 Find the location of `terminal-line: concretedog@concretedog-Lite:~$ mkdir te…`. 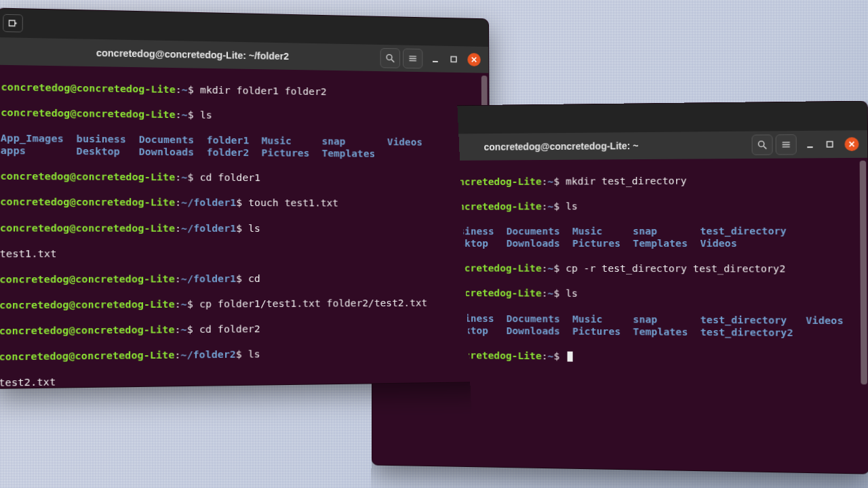

terminal-line: concretedog@concretedog-Lite:~$ mkdir te… is located at coordinates (620, 181).